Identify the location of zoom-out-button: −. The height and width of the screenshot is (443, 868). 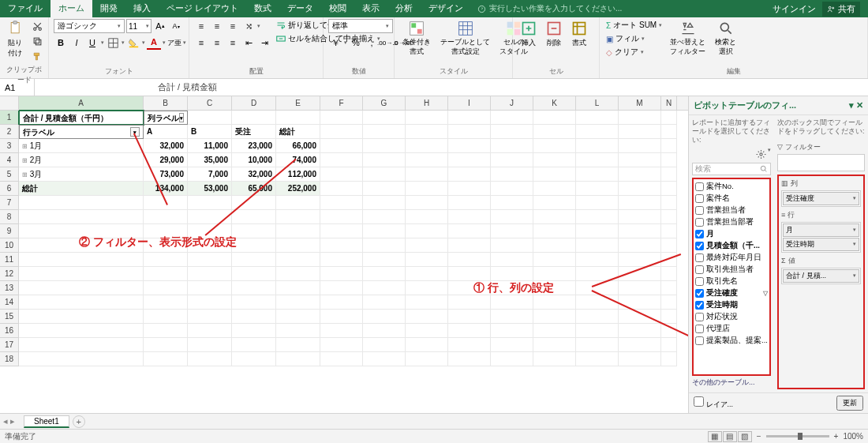
(759, 436).